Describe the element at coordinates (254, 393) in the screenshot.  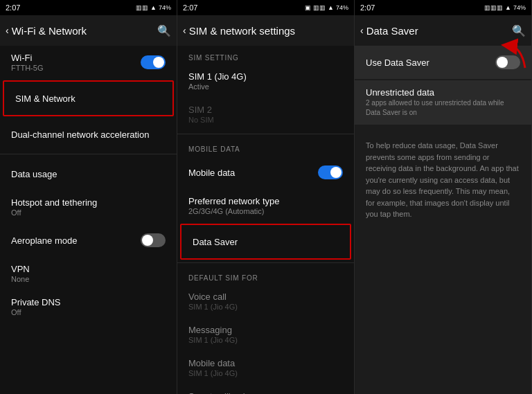
I see `smart-callback-title: Smart callback` at that location.